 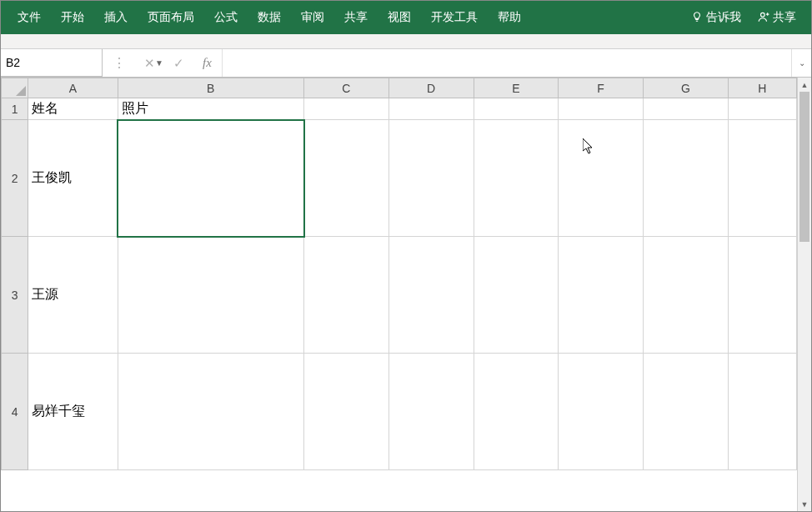 I want to click on name-box-container: ▼, so click(x=52, y=63).